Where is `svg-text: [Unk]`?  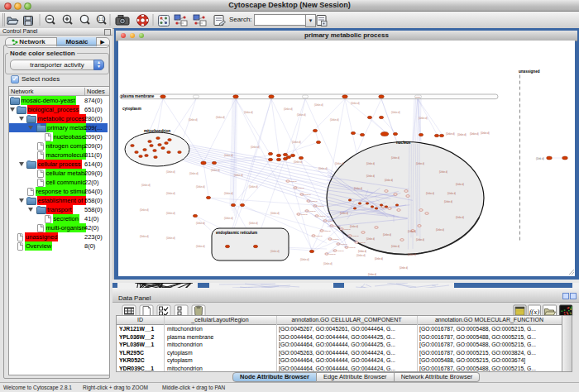
svg-text: [Unk] is located at coordinates (419, 98).